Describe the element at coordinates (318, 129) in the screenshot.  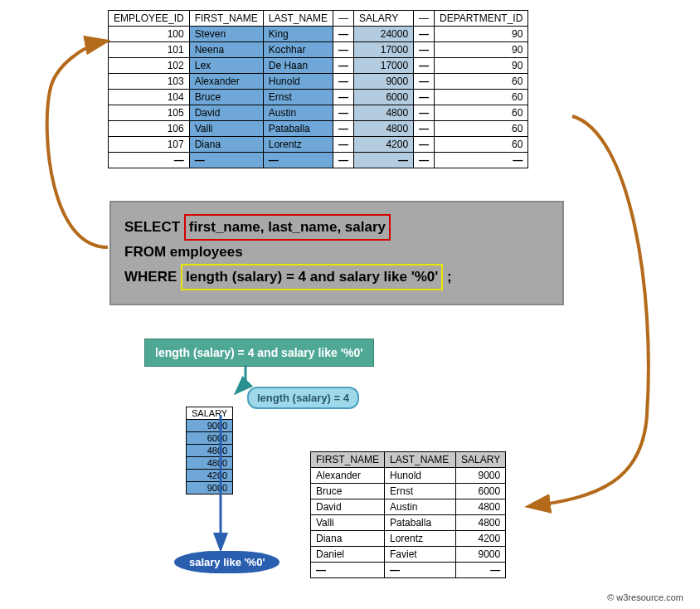
I see `table-row: 106ValliPataballa—4800—60` at that location.